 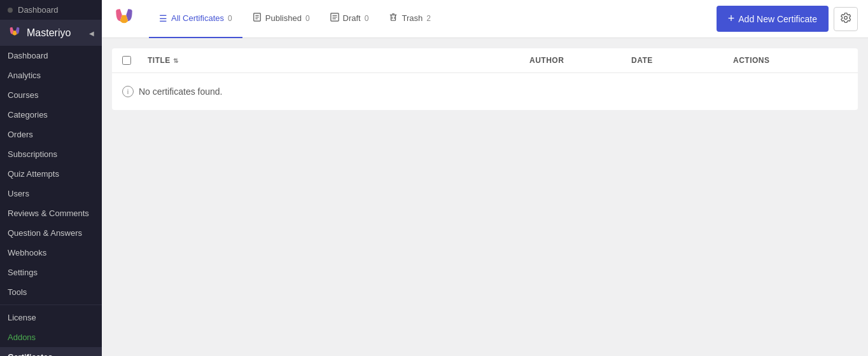 What do you see at coordinates (51, 305) in the screenshot?
I see `sidebar-divider` at bounding box center [51, 305].